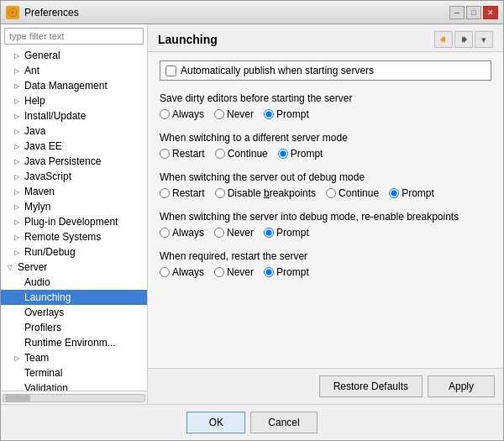  I want to click on forward-button, so click(464, 39).